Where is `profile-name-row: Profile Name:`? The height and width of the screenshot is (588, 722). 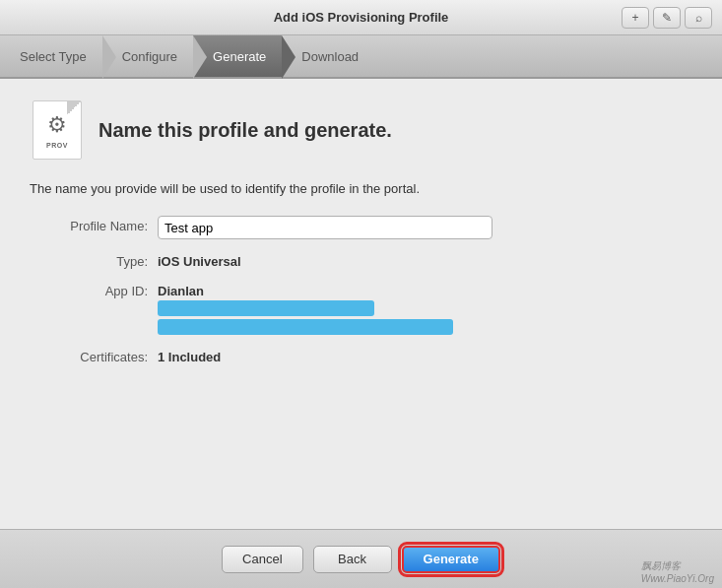
profile-name-row: Profile Name: is located at coordinates (361, 228).